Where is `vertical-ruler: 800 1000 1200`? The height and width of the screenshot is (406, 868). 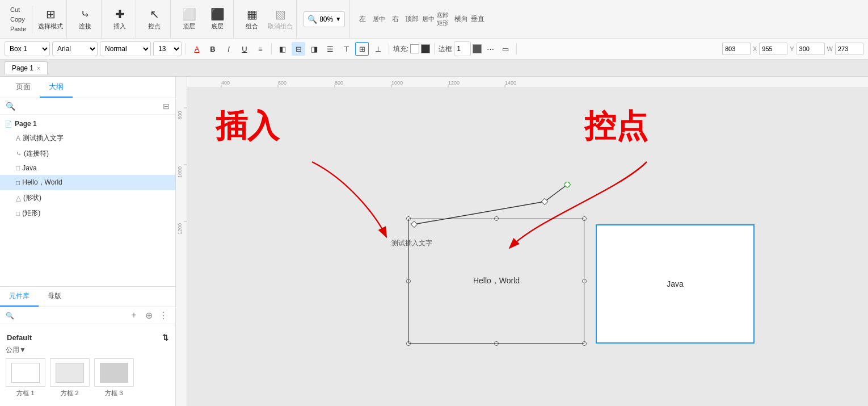 vertical-ruler: 800 1000 1200 is located at coordinates (182, 241).